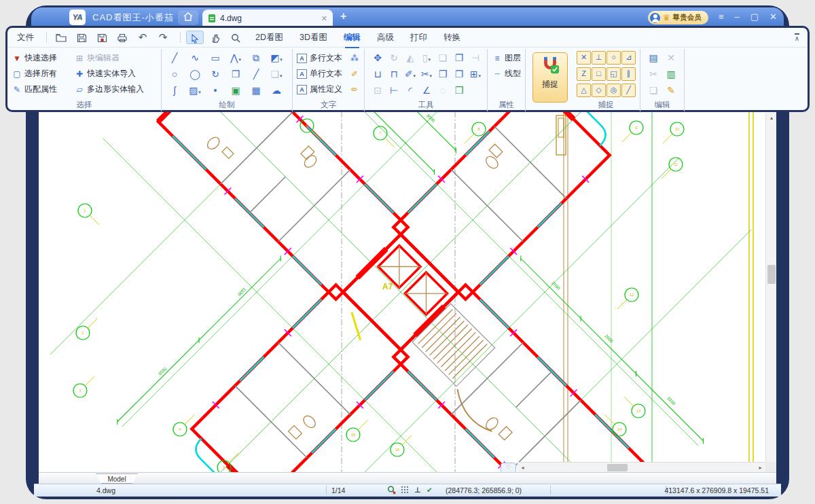 Image resolution: width=815 pixels, height=504 pixels. What do you see at coordinates (671, 75) in the screenshot?
I see `paste-special-icon: ▥` at bounding box center [671, 75].